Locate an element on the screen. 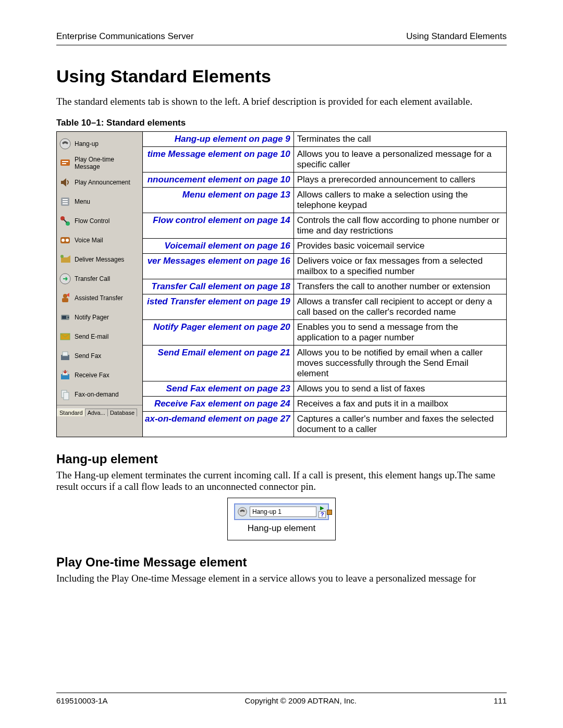 The height and width of the screenshot is (728, 563). play-icon: ▶ is located at coordinates (322, 508).